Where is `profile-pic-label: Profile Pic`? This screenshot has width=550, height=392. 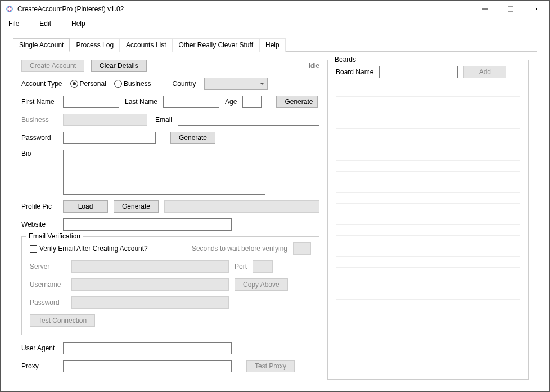
profile-pic-label: Profile Pic is located at coordinates (39, 206).